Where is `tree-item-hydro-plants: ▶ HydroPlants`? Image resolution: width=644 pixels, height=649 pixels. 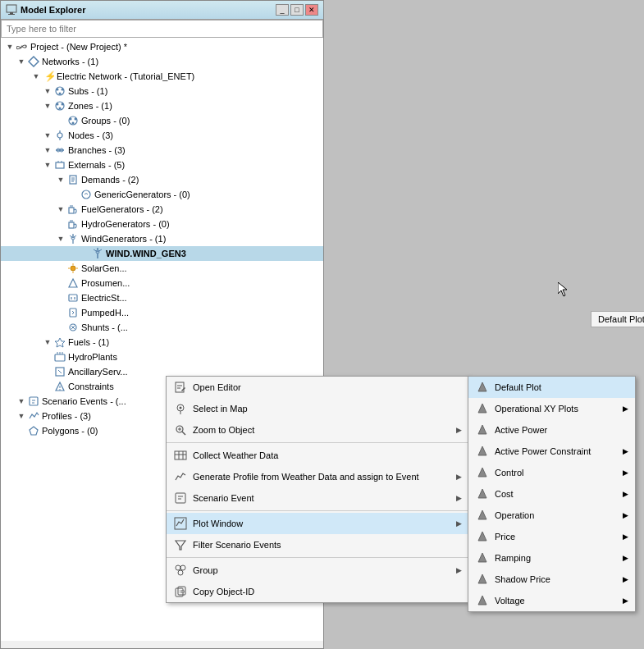 tree-item-hydro-plants: ▶ HydroPlants is located at coordinates (162, 357).